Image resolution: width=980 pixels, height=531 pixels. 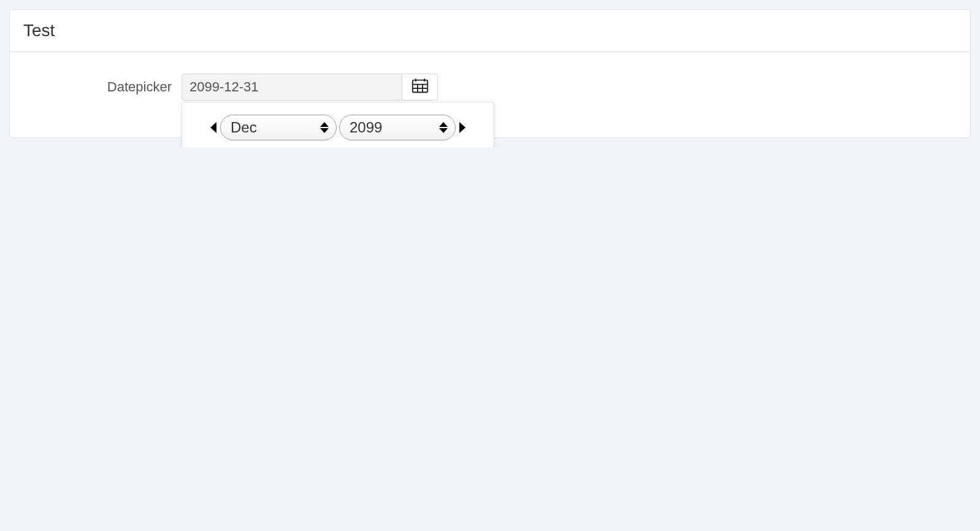 What do you see at coordinates (462, 128) in the screenshot?
I see `next-month-button` at bounding box center [462, 128].